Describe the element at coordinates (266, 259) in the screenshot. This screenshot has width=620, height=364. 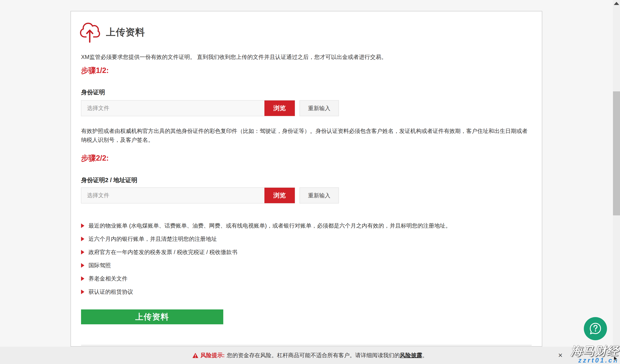
I see `accepted-documents-list: 最近的物业账单 (水电煤账单、话费账单、油费、网费、或有线电视账单)，或者银行对…` at that location.